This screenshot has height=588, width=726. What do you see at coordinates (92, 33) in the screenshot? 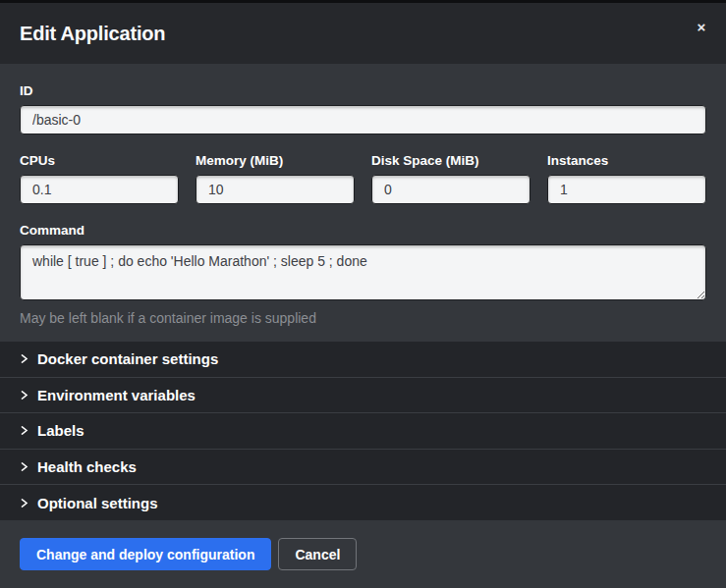
I see `modal-title: Edit Application` at bounding box center [92, 33].